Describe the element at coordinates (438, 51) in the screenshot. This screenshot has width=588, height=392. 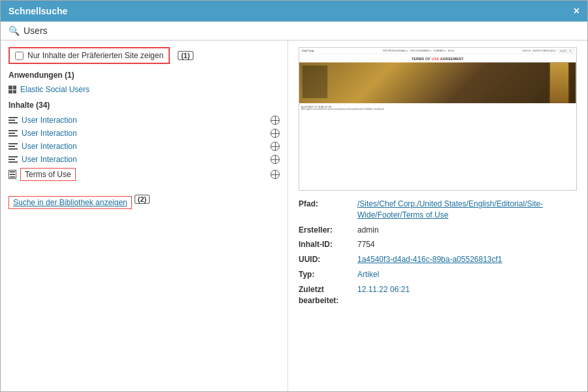
I see `preview-header: Chef Corp. FOR PROFESSIONALS ▾ FOR CONSU…` at that location.